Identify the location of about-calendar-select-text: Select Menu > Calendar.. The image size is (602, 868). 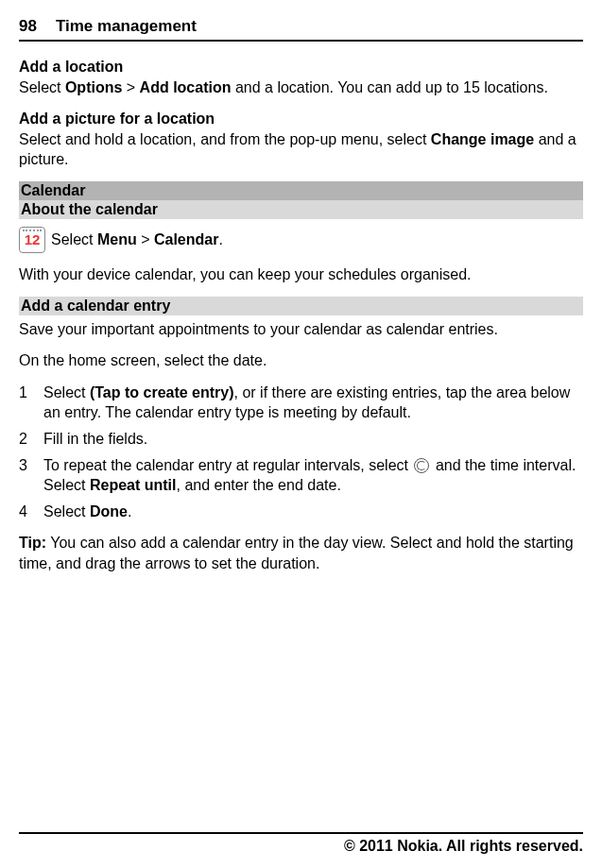
(137, 240).